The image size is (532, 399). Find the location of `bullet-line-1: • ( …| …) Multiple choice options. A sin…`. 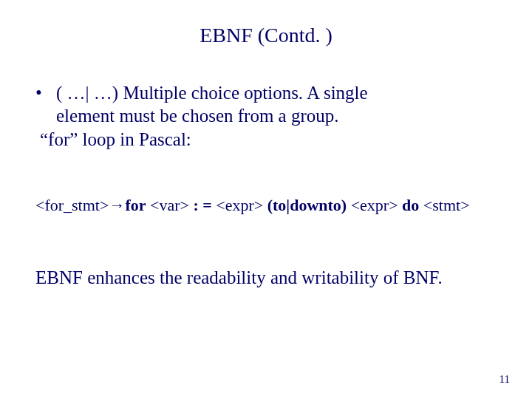

bullet-line-1: • ( …| …) Multiple choice options. A sin… is located at coordinates (267, 93).